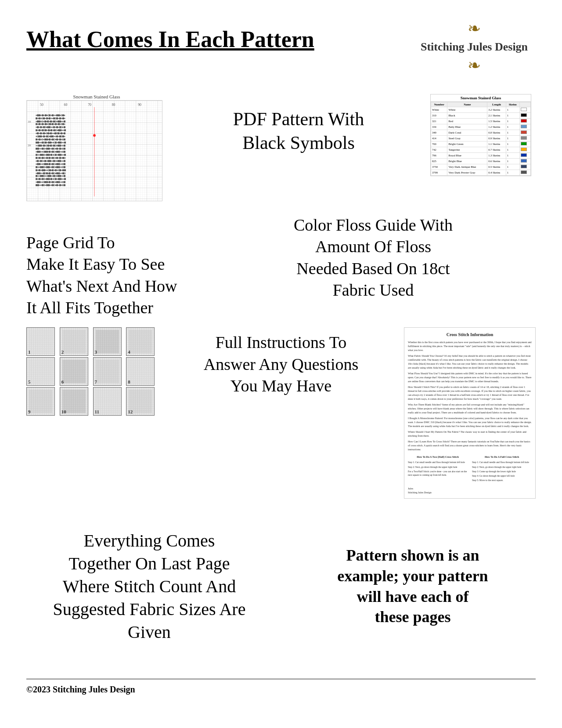 The height and width of the screenshot is (728, 562). Describe the element at coordinates (40, 342) in the screenshot. I see `list-item: 1` at that location.